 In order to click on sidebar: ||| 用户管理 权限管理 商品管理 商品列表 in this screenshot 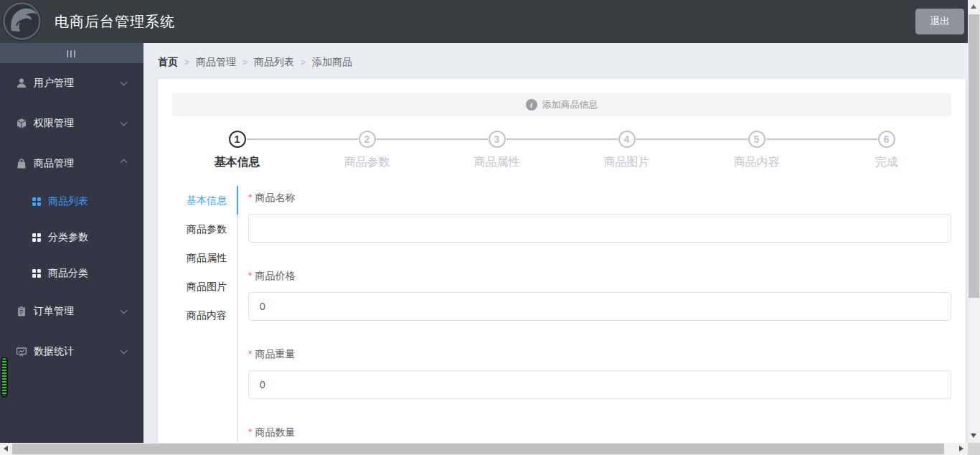, I will do `click(72, 243)`.